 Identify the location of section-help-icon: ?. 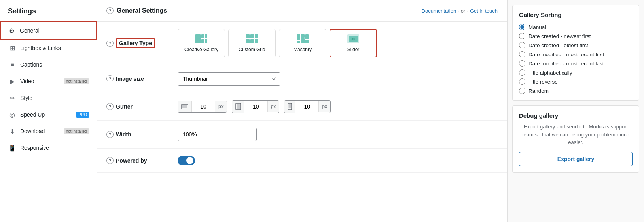
(110, 11).